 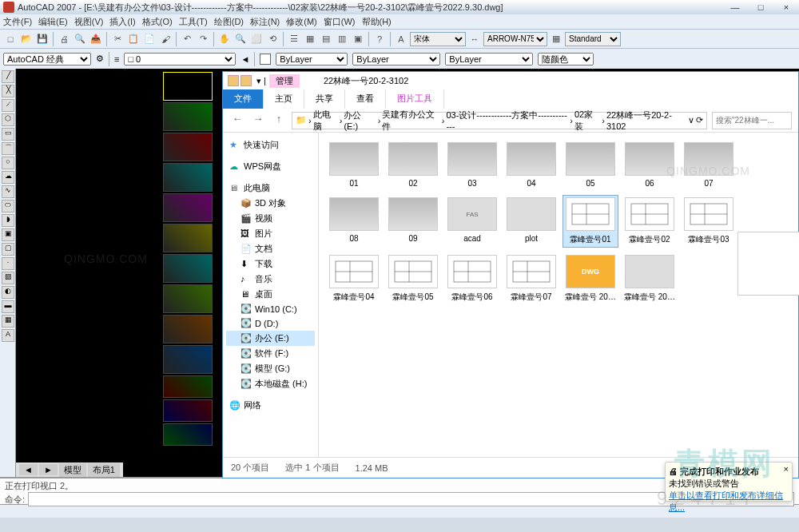 What do you see at coordinates (472, 221) in the screenshot?
I see `file-item: FASacad` at bounding box center [472, 221].